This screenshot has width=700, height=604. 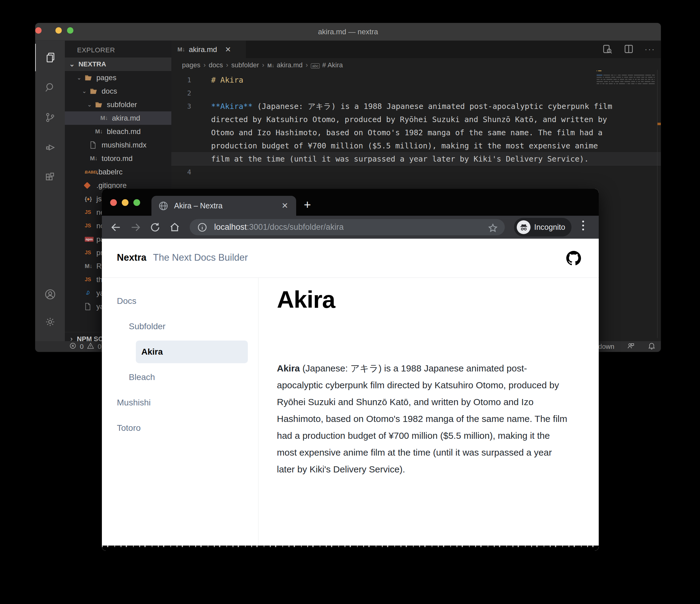 What do you see at coordinates (118, 78) in the screenshot?
I see `tree-item-pages: ⌄pages` at bounding box center [118, 78].